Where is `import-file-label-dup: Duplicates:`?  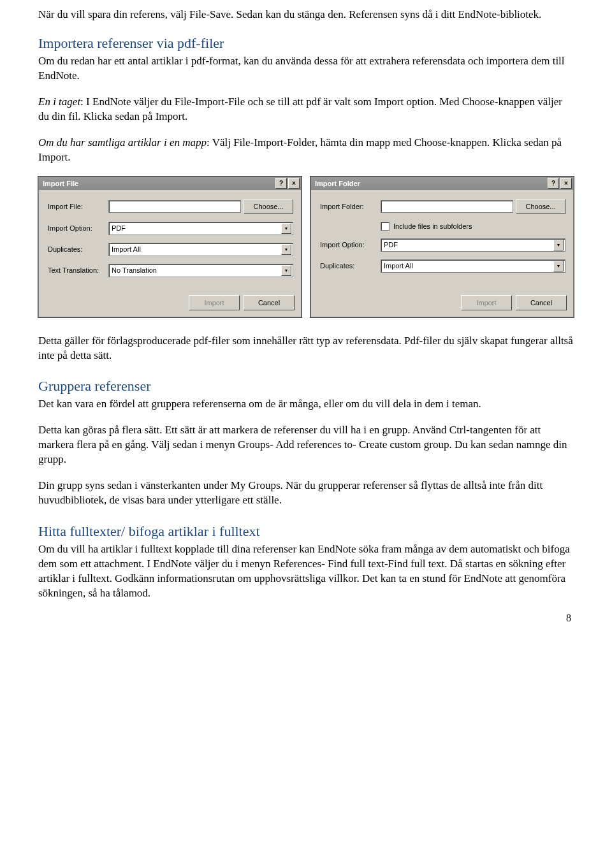
import-file-label-dup: Duplicates: is located at coordinates (78, 249).